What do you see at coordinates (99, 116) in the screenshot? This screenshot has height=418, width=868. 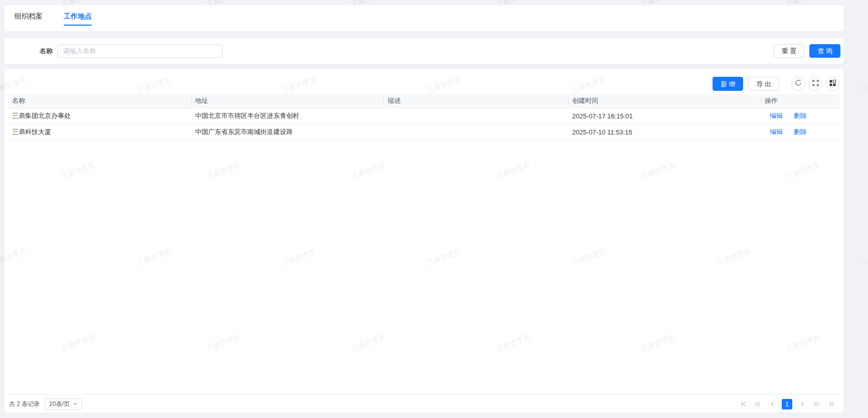 I see `cell-name: 三鼎集团北京办事处` at bounding box center [99, 116].